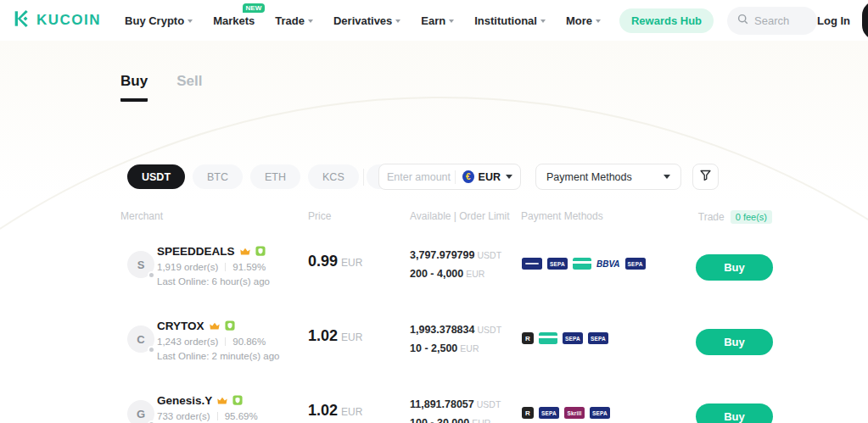 The width and height of the screenshot is (868, 423). Describe the element at coordinates (141, 339) in the screenshot. I see `merchant-avatar: C` at that location.